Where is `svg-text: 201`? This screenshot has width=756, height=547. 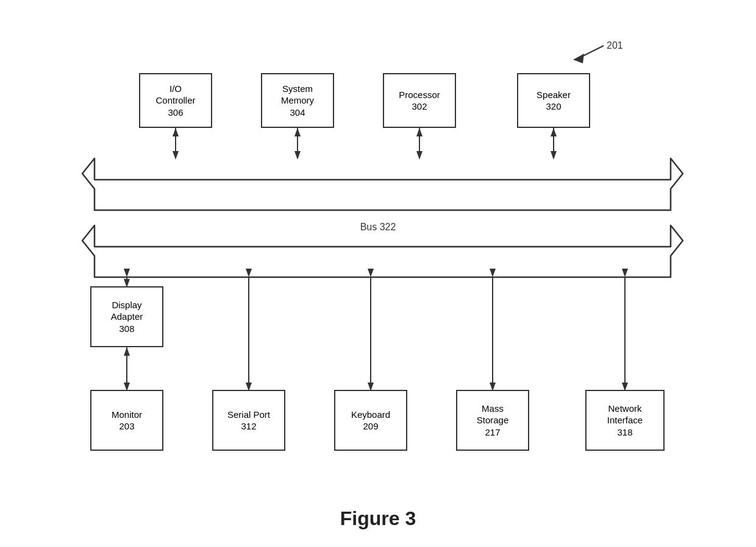
svg-text: 201 is located at coordinates (615, 45).